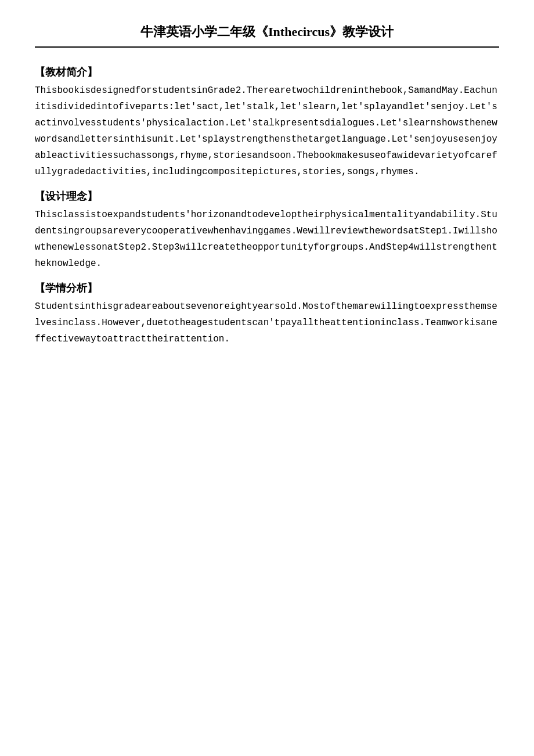  What do you see at coordinates (267, 288) in the screenshot?
I see `section-xueqingfenxi-title: 【学情分析】` at bounding box center [267, 288].